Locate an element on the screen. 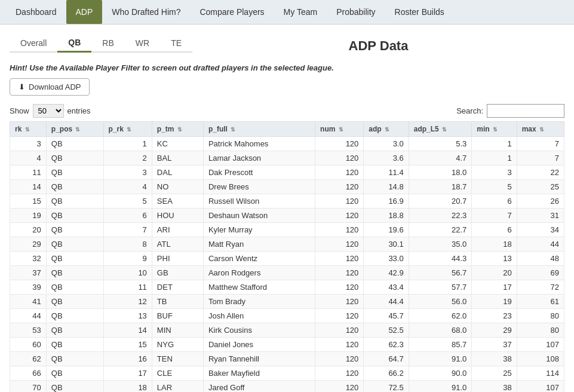 The width and height of the screenshot is (574, 392). cell-adp: 62.3 is located at coordinates (386, 345).